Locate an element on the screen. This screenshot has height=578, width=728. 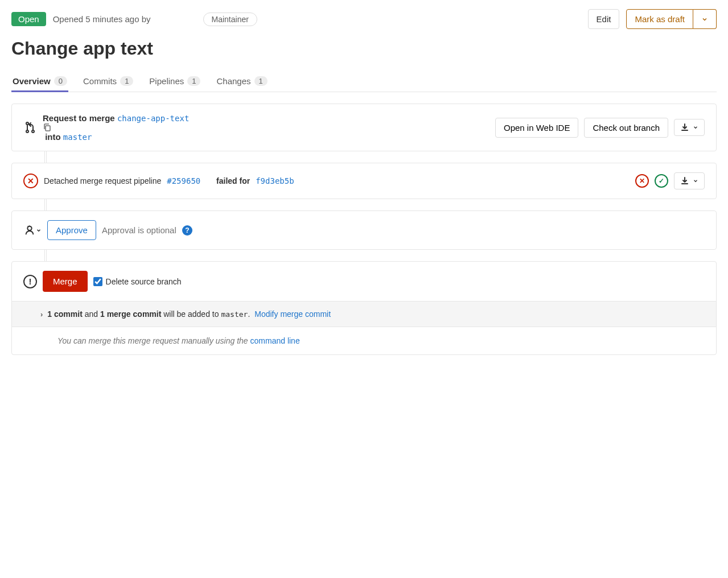
open-in-web-ide-button: Open in Web IDE is located at coordinates (537, 127).